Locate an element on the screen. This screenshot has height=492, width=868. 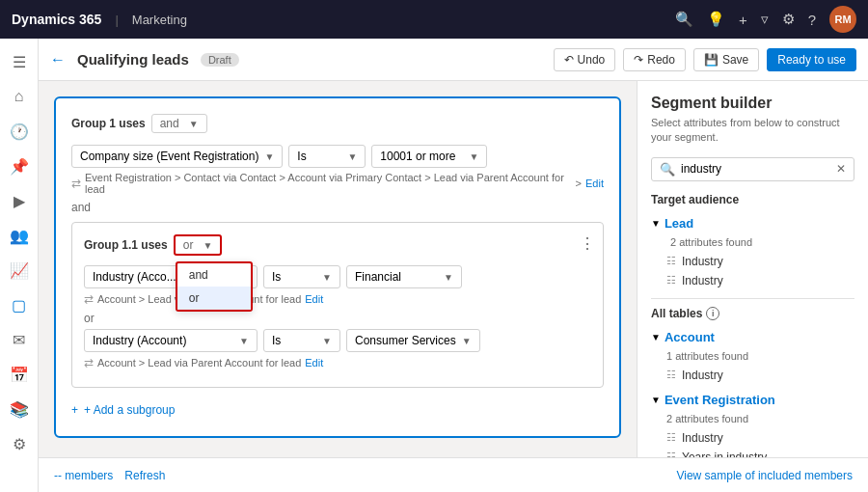
subgroup-connector: or is located at coordinates (338, 318).